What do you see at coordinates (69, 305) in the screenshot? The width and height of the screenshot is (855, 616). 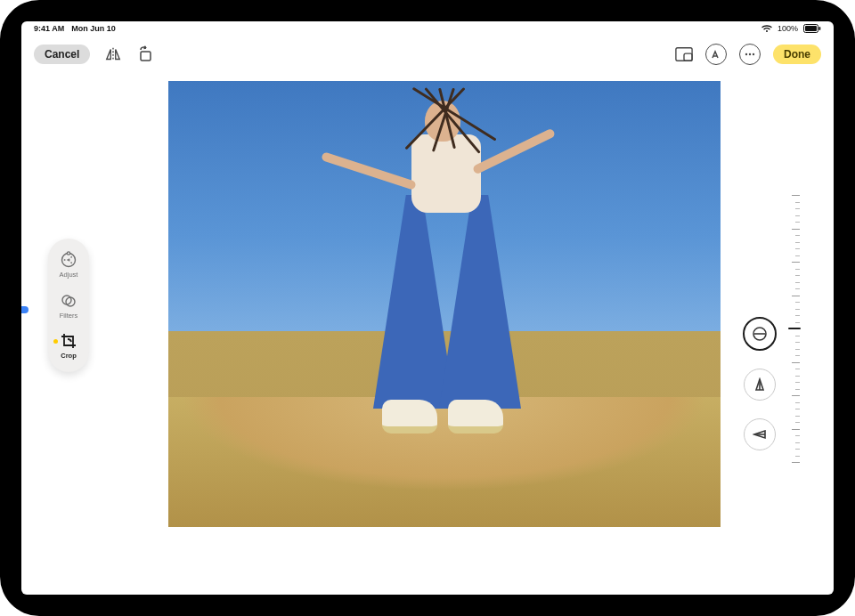 I see `edit-mode-toolrail: Adjust Filters Crop` at bounding box center [69, 305].